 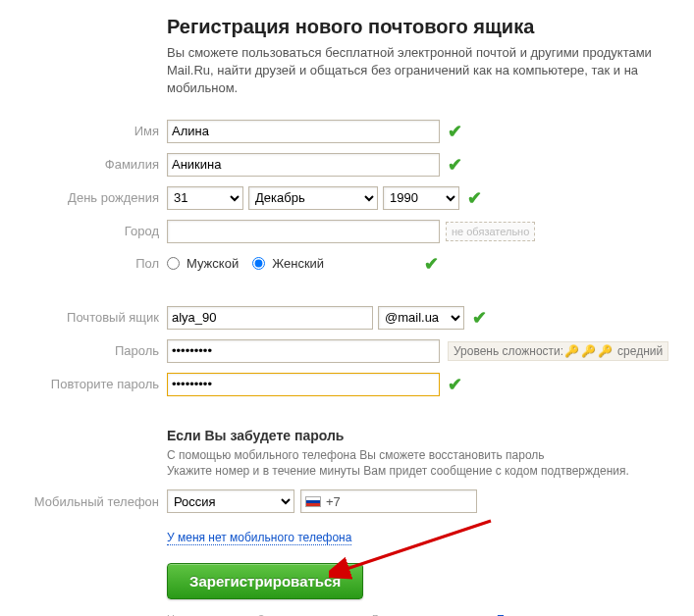 What do you see at coordinates (303, 385) in the screenshot?
I see `repassword-input` at bounding box center [303, 385].